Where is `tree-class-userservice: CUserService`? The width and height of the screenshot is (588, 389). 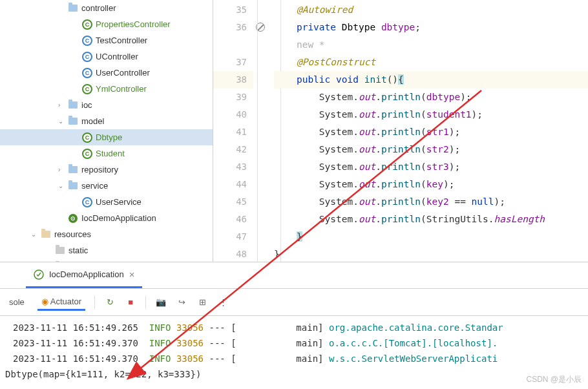
tree-class-userservice: CUserService is located at coordinates (106, 202).